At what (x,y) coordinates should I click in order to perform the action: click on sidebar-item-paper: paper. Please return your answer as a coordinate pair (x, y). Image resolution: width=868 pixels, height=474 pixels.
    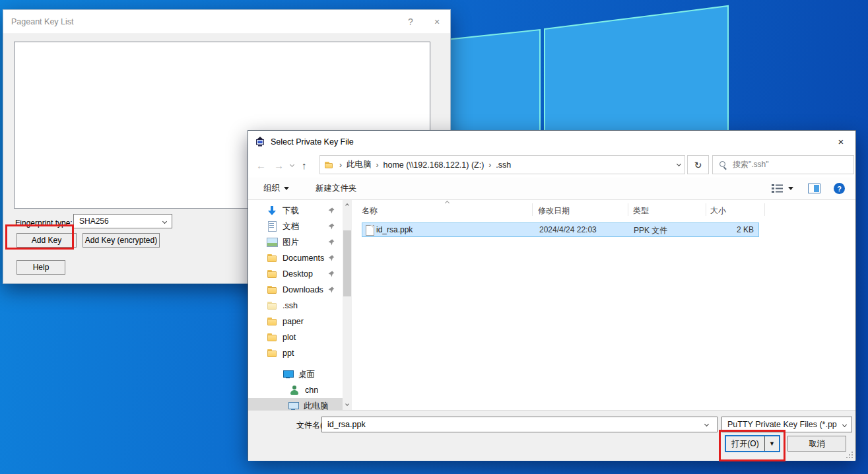
    Looking at the image, I should click on (296, 322).